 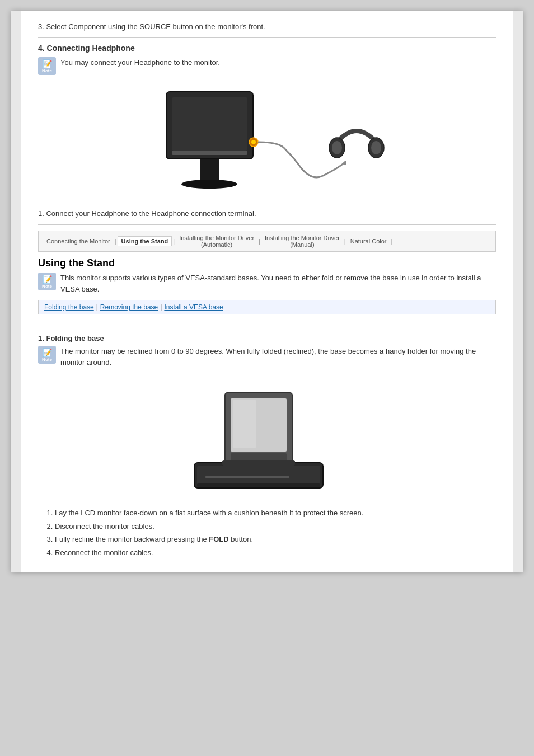 I want to click on folded-monitor-illustration, so click(x=267, y=438).